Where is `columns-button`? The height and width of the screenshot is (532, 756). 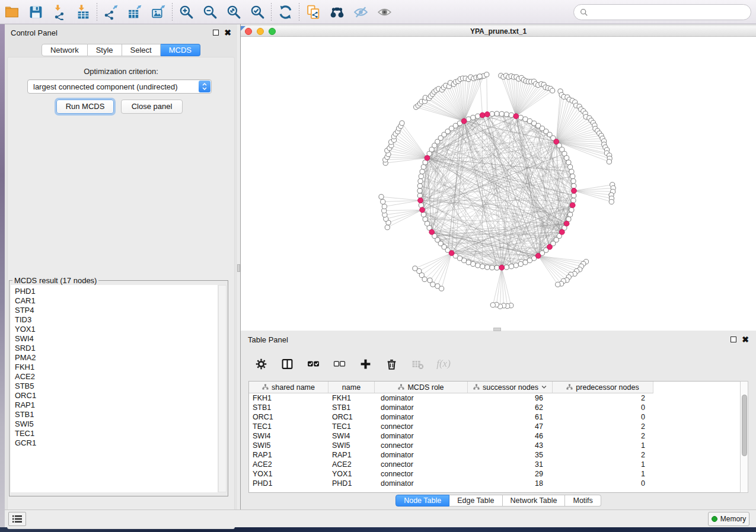
columns-button is located at coordinates (287, 364).